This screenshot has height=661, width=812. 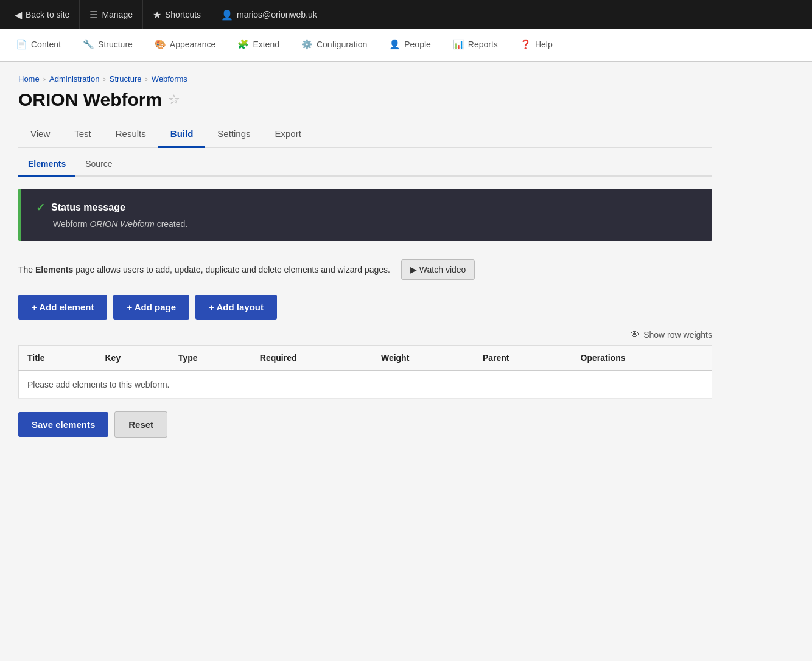 What do you see at coordinates (44, 79) in the screenshot?
I see `breadcrumb-sep-1: ›` at bounding box center [44, 79].